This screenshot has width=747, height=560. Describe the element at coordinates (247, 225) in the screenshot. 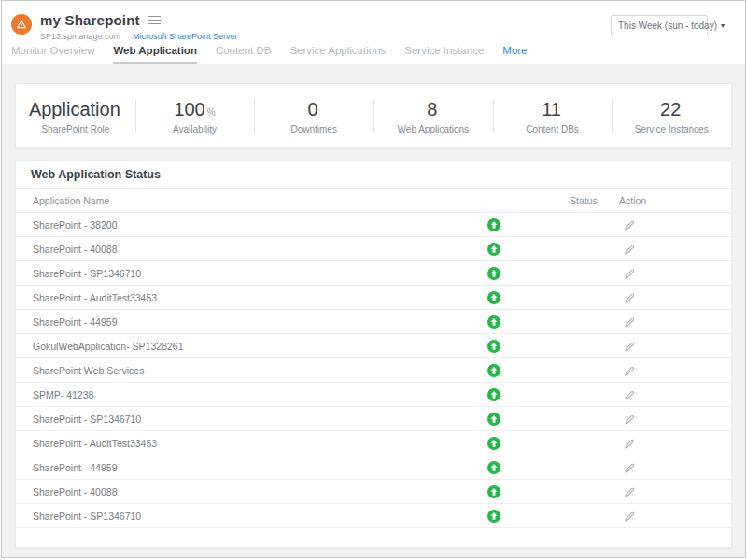

I see `application-name: SharePoint - 38200` at that location.